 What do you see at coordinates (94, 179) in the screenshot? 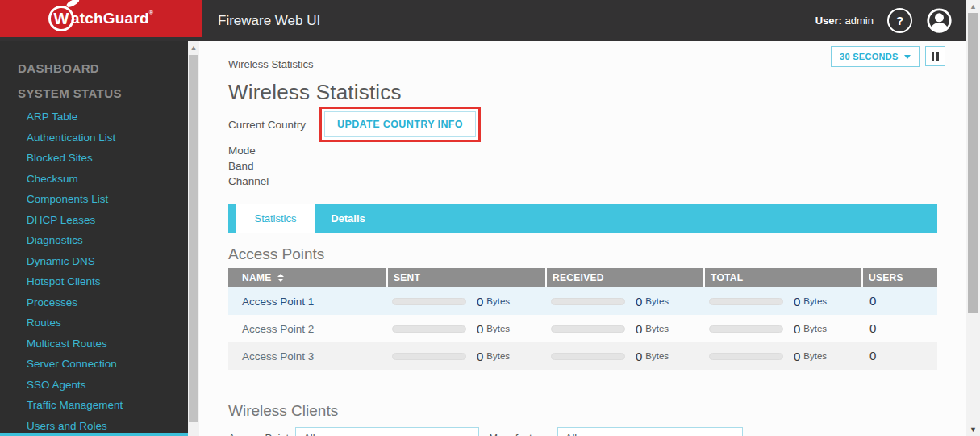
I see `sidebar-item-checksum: Checksum` at bounding box center [94, 179].